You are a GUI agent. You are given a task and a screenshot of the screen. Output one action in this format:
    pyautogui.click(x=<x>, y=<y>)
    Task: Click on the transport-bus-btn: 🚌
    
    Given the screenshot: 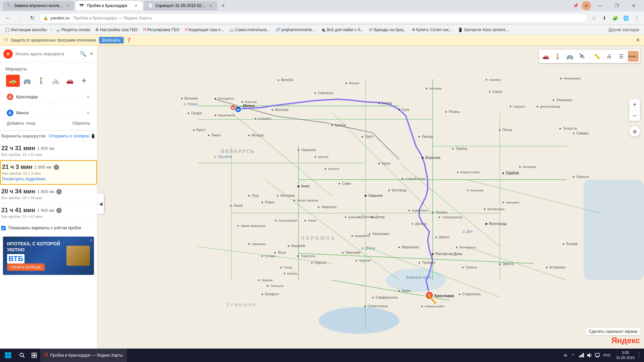 What is the action you would take?
    pyautogui.click(x=28, y=81)
    